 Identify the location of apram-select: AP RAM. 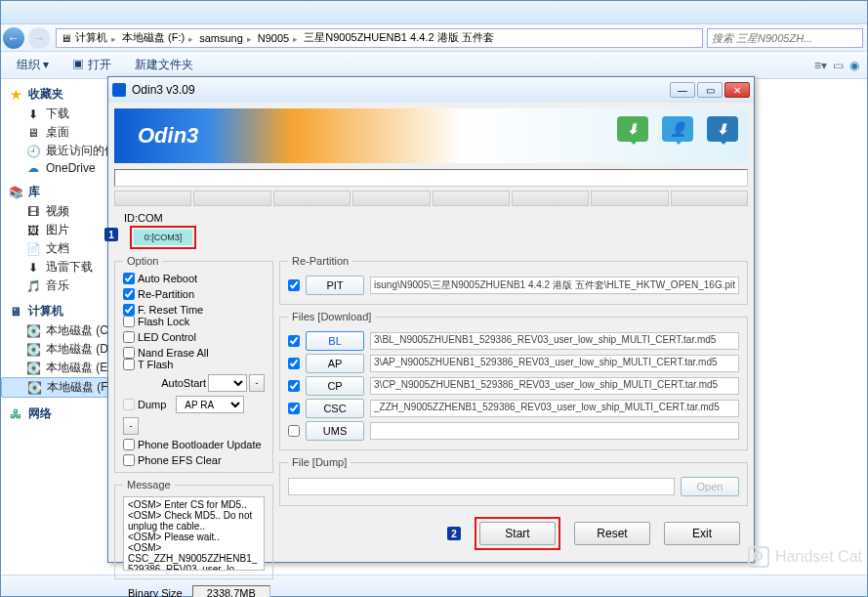
(210, 405).